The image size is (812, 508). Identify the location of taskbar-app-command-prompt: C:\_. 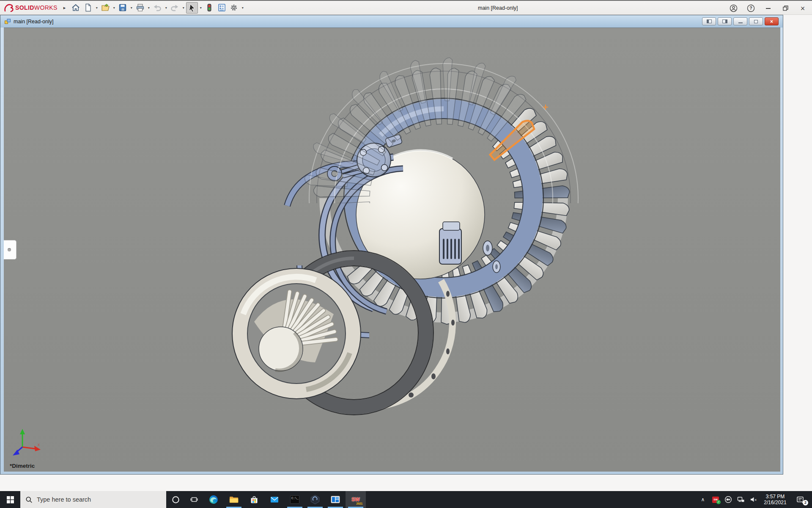
(295, 500).